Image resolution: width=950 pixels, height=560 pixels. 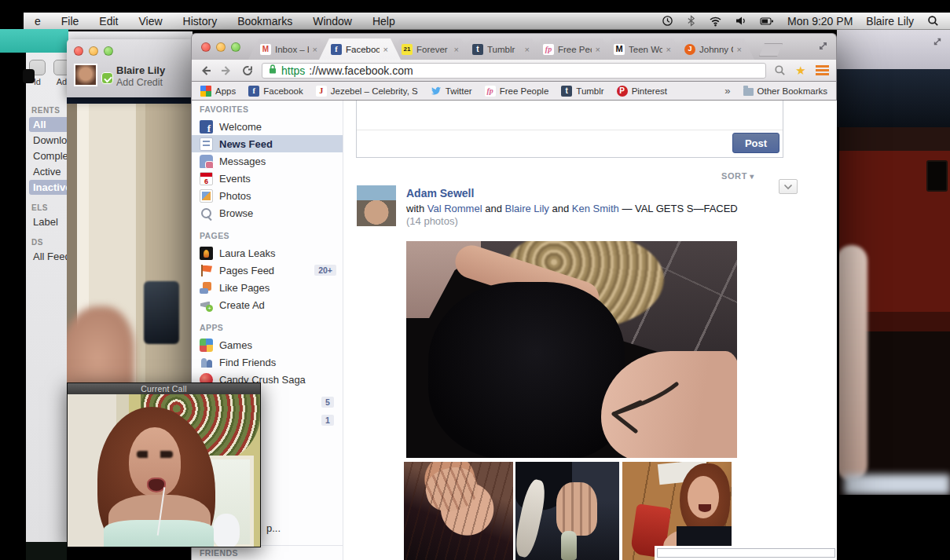 I want to click on post-author-avatar, so click(x=376, y=206).